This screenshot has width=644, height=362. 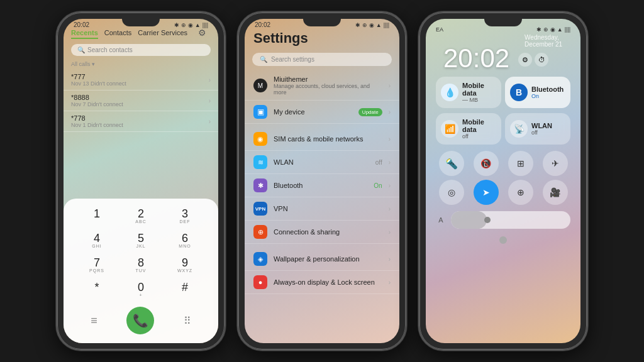 I want to click on settings-item-sim: ◉ SIM cards & mobile networks ›, so click(x=322, y=140).